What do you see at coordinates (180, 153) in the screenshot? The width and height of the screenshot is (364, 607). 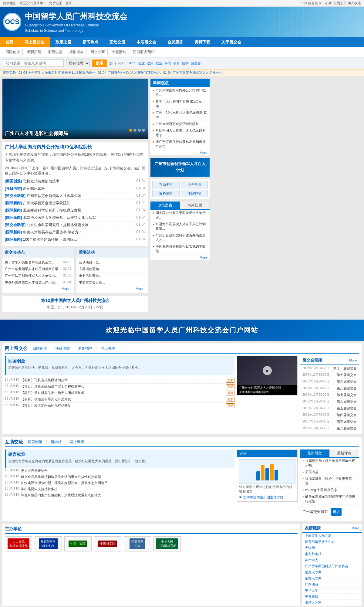 I see `news-focus-more: More` at bounding box center [180, 153].